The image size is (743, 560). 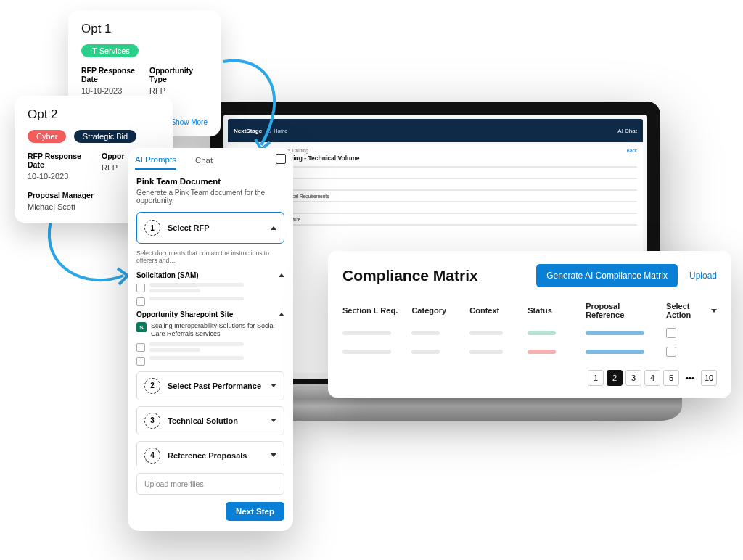 What do you see at coordinates (435, 196) in the screenshot?
I see `doc-section: Understanding of the Technical Requireme…` at bounding box center [435, 196].